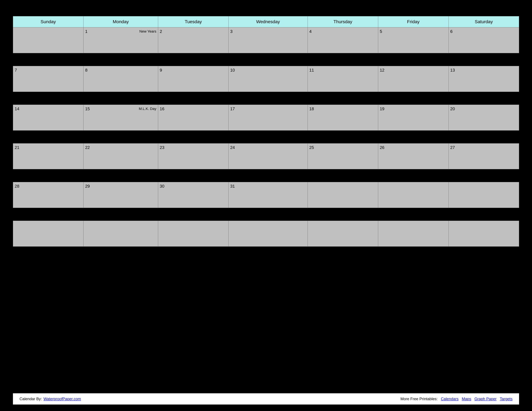 The image size is (532, 411). Describe the element at coordinates (232, 148) in the screenshot. I see `day-number: 24` at that location.